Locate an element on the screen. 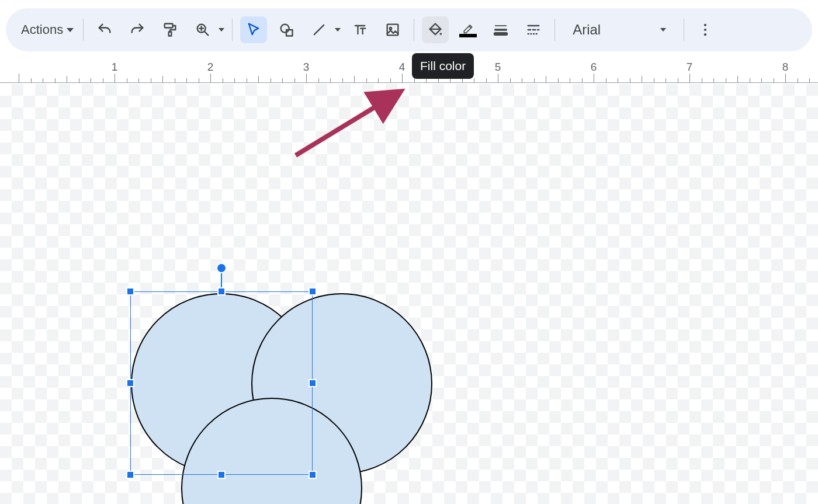 The width and height of the screenshot is (818, 504). toolbar: Actions is located at coordinates (409, 30).